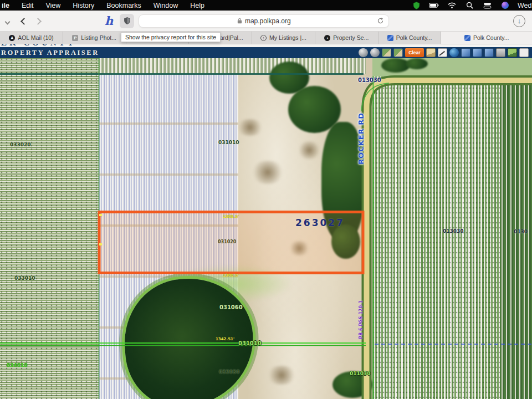  I want to click on tab-bar: AOL Mail (10) Listing Phot... Broward, P…, so click(266, 38).